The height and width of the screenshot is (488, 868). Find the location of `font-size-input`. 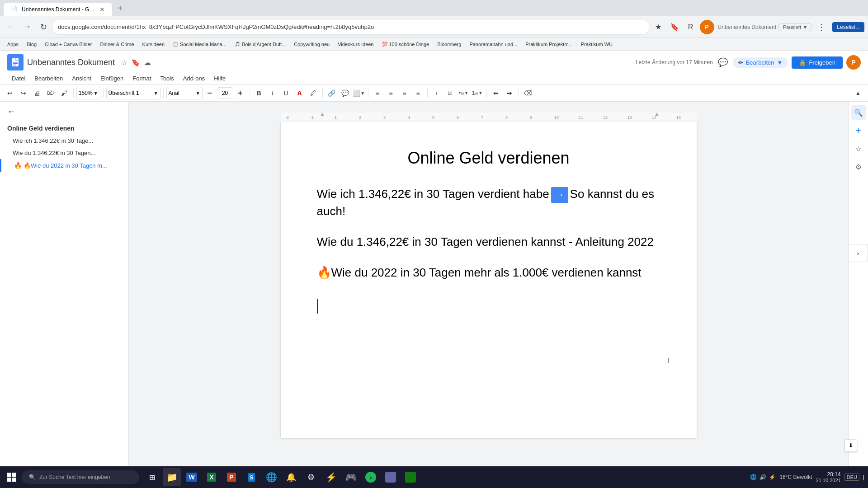

font-size-input is located at coordinates (225, 93).